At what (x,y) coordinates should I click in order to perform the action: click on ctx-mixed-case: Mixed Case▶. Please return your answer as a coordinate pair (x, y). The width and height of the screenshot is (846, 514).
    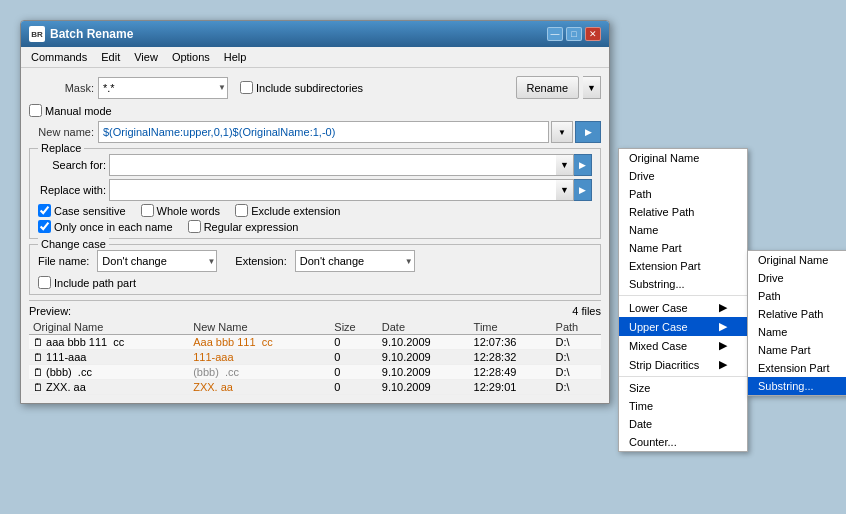
    Looking at the image, I should click on (683, 346).